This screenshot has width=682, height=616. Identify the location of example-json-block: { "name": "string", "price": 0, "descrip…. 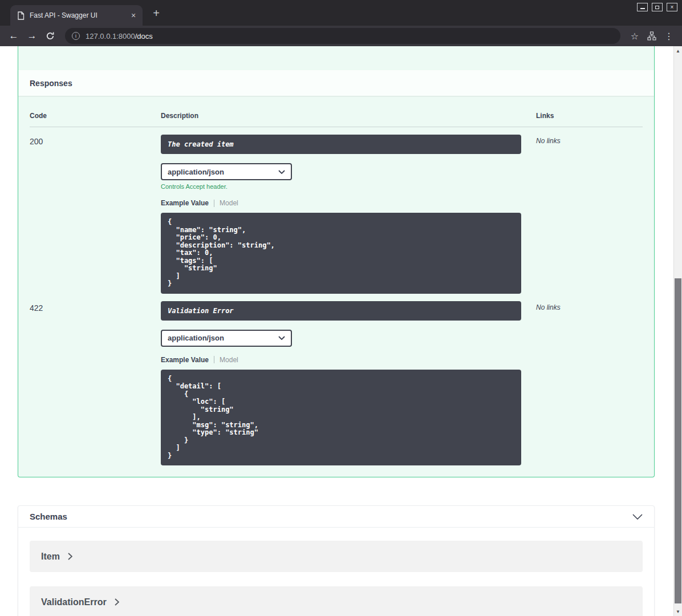
(341, 253).